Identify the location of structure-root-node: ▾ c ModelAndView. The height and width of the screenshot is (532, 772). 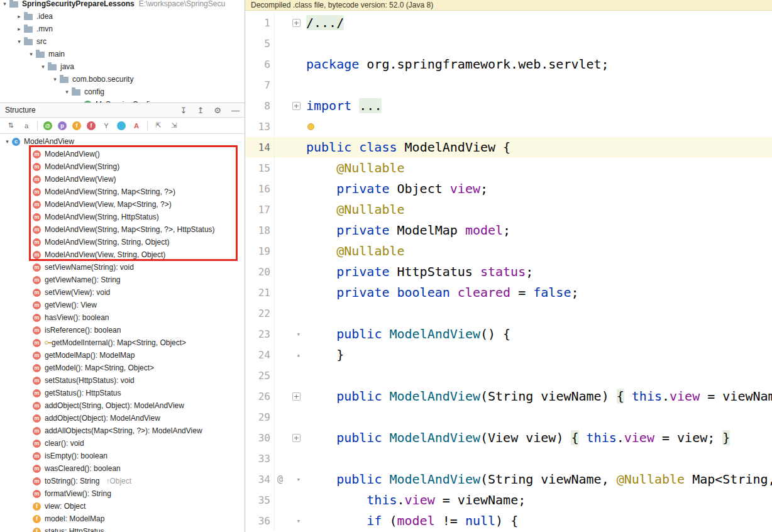
(122, 141).